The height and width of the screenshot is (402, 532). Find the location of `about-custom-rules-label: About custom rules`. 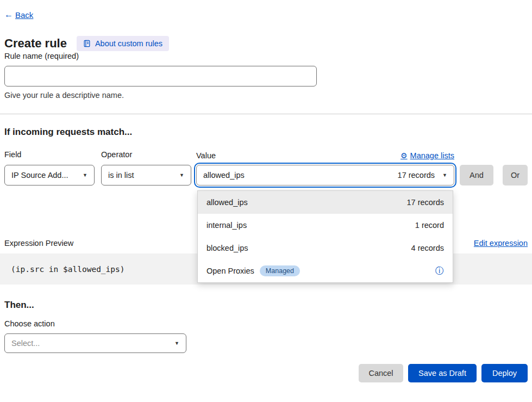

about-custom-rules-label: About custom rules is located at coordinates (129, 44).